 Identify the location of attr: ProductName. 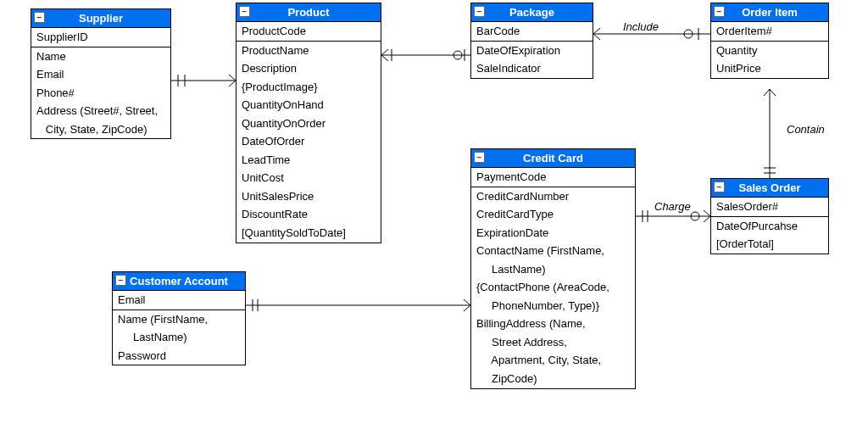
(309, 51).